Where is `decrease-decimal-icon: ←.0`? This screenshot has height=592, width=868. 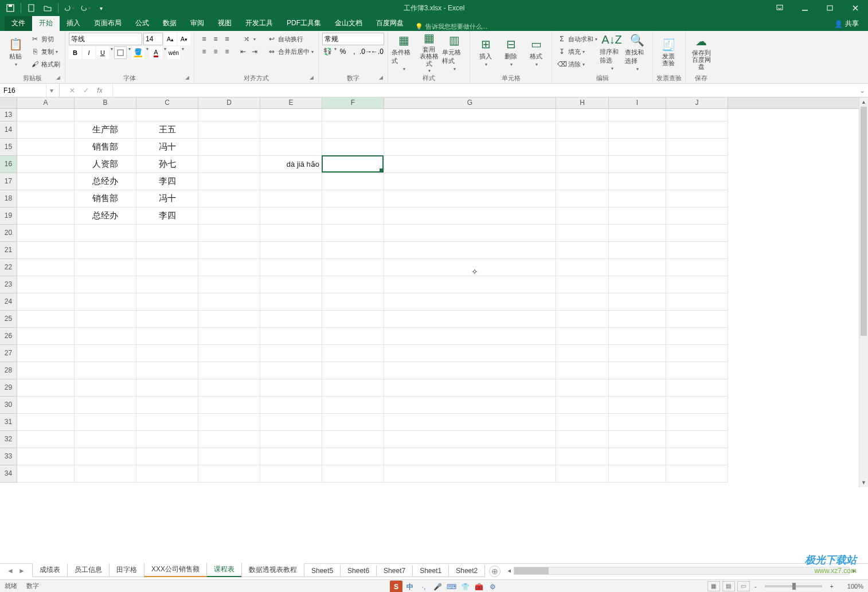
decrease-decimal-icon: ←.0 is located at coordinates (377, 52).